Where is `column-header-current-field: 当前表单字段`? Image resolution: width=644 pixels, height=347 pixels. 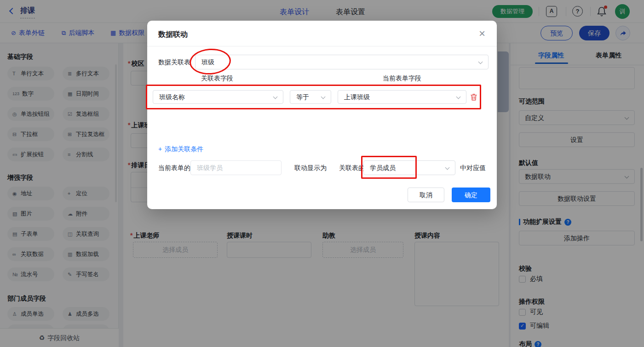 column-header-current-field: 当前表单字段 is located at coordinates (402, 79).